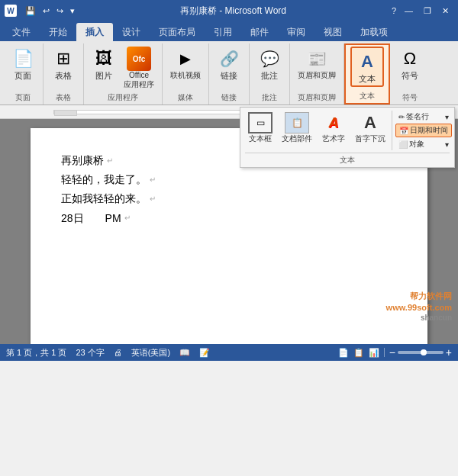 This screenshot has width=458, height=476. What do you see at coordinates (317, 63) in the screenshot?
I see `header-footer-button: 📰 页眉和页脚` at bounding box center [317, 63].